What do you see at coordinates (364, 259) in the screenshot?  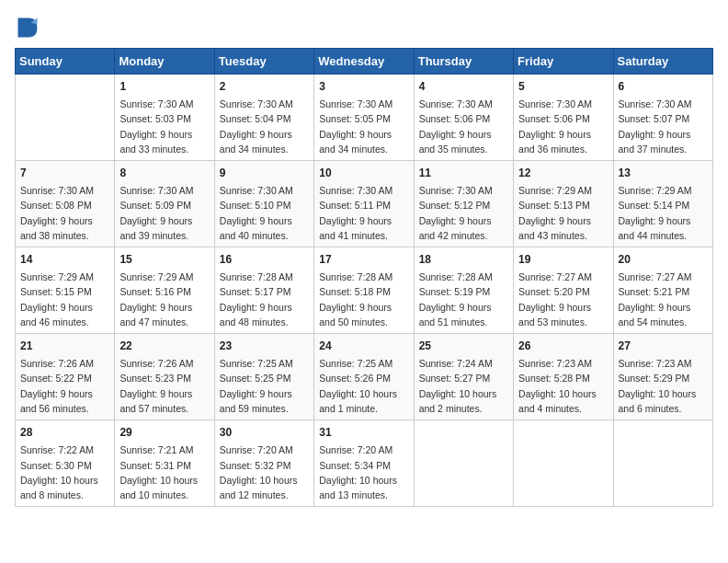 I see `day-number: 17` at bounding box center [364, 259].